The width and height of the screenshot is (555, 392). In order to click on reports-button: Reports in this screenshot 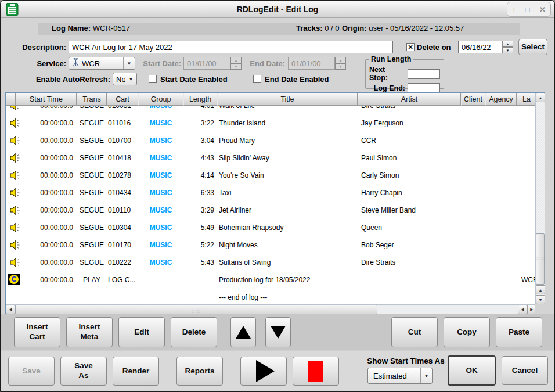, I will do `click(200, 371)`.